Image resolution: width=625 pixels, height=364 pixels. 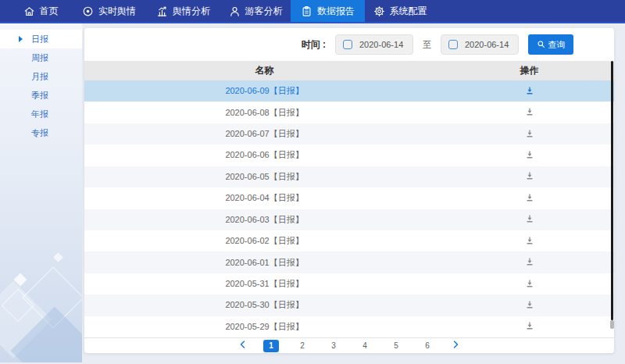 What do you see at coordinates (334, 346) in the screenshot?
I see `page-number-3: 3` at bounding box center [334, 346].